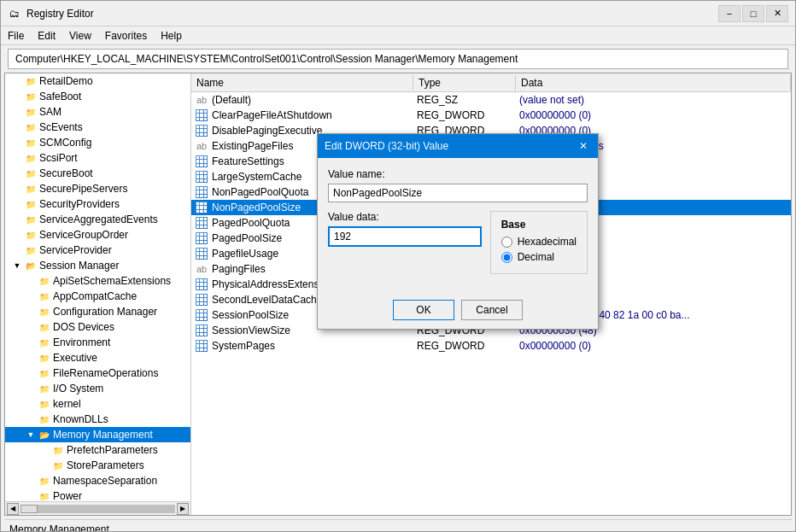 The width and height of the screenshot is (796, 532). I want to click on tree-item-securepipeservers: 📁 SecurePipeServers, so click(97, 189).